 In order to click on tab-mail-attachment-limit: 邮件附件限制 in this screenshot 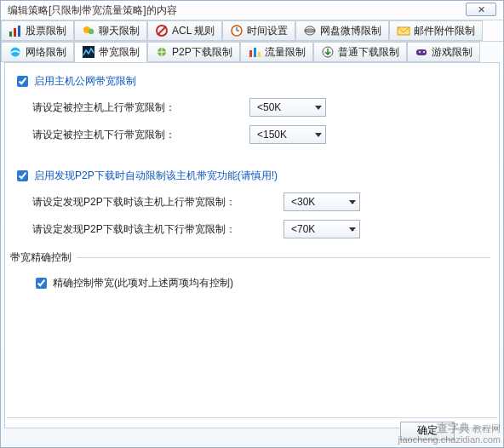, I will do `click(436, 31)`.